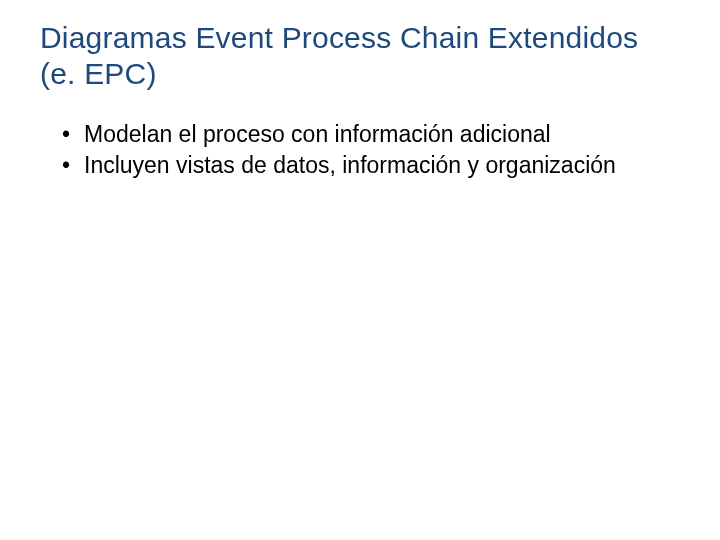 The height and width of the screenshot is (540, 720). I want to click on list-item: Incluyen vistas de datos, información y …, so click(371, 166).